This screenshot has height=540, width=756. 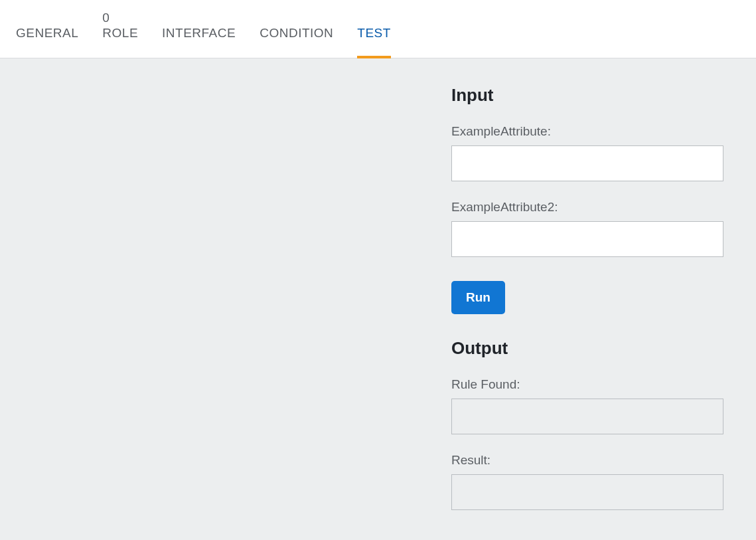 What do you see at coordinates (587, 163) in the screenshot?
I see `example-attribute-input` at bounding box center [587, 163].